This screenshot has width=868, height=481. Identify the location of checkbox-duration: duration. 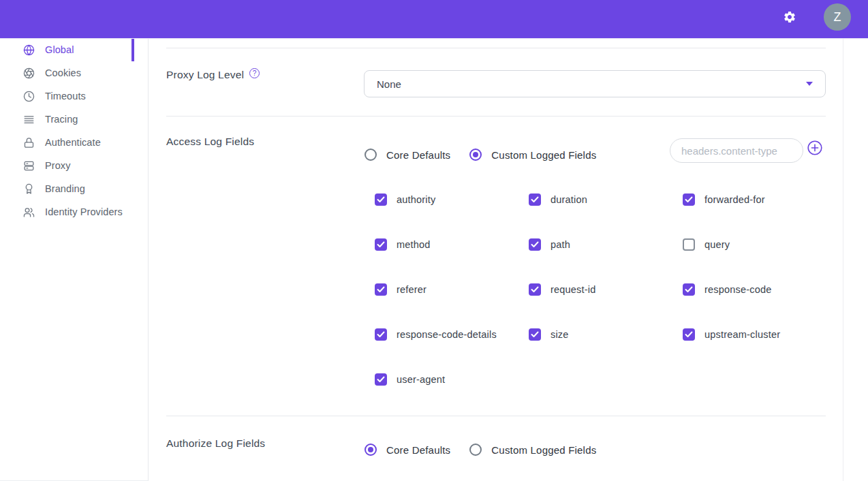
(606, 216).